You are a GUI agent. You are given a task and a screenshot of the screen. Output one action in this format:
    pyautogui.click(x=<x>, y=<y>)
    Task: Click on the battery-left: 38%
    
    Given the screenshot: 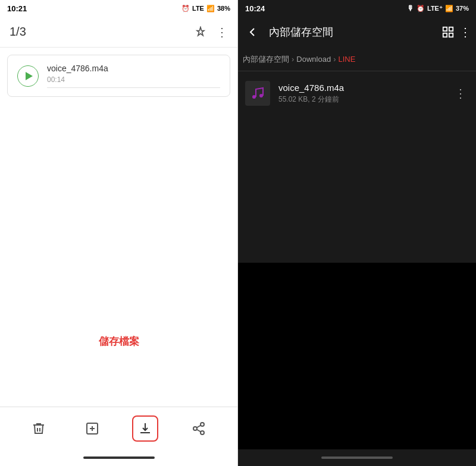 What is the action you would take?
    pyautogui.click(x=224, y=8)
    